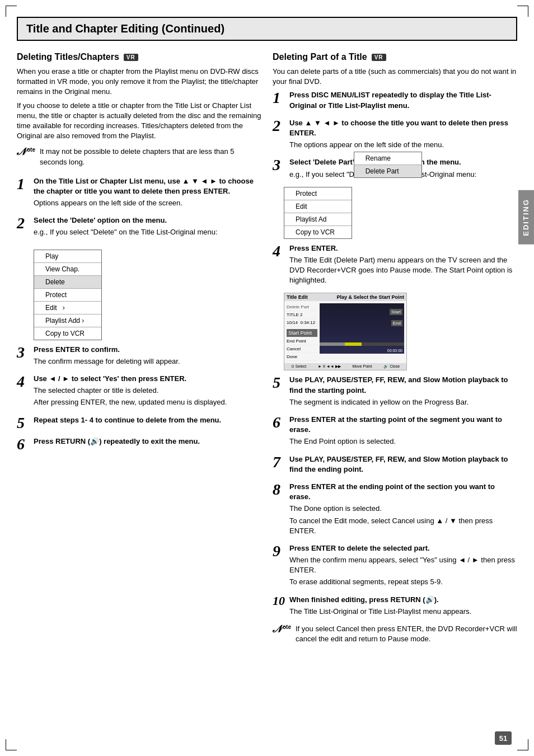 The width and height of the screenshot is (534, 756). What do you see at coordinates (403, 600) in the screenshot?
I see `right-step-10-title: When finished editing, press RETURN (🔊).` at bounding box center [403, 600].